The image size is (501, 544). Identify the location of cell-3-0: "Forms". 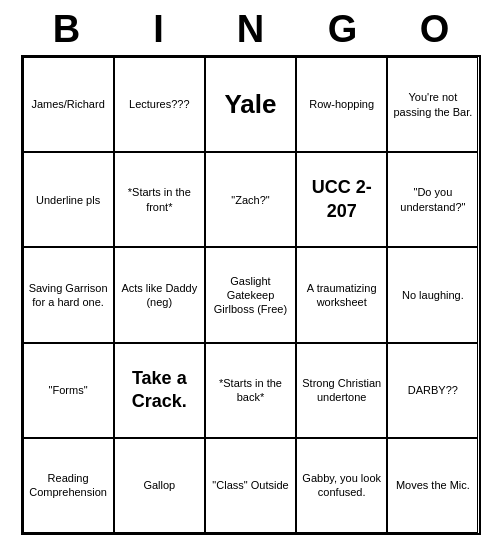
(68, 390).